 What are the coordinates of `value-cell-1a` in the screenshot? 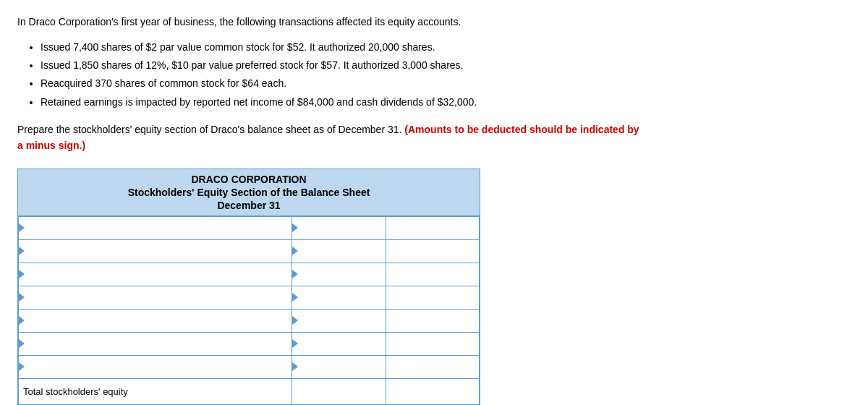 It's located at (339, 228).